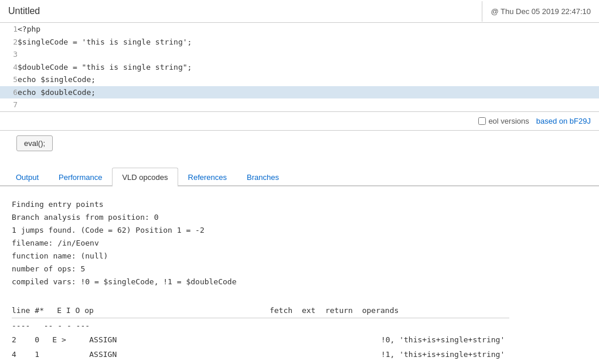 The image size is (599, 364). Describe the element at coordinates (434, 340) in the screenshot. I see `opcode-cell: !0, 'this+is+single+string'` at that location.